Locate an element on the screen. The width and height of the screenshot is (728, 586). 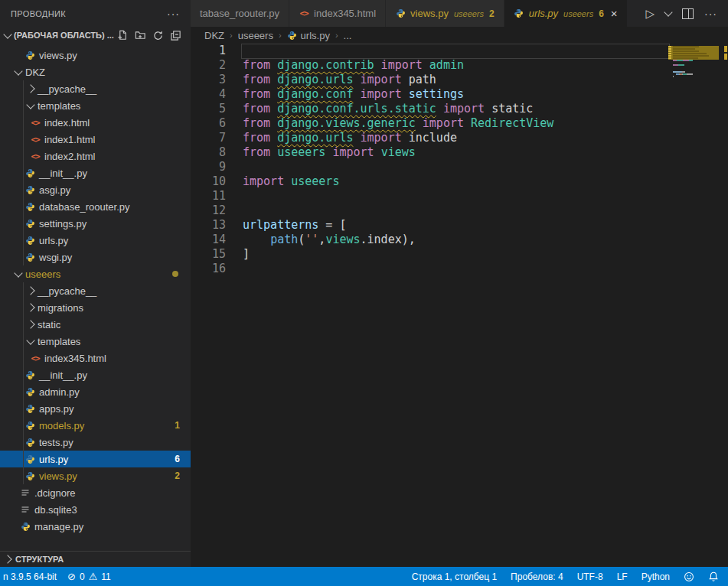
tree-item-index2.html: <>index2.html is located at coordinates (95, 156).